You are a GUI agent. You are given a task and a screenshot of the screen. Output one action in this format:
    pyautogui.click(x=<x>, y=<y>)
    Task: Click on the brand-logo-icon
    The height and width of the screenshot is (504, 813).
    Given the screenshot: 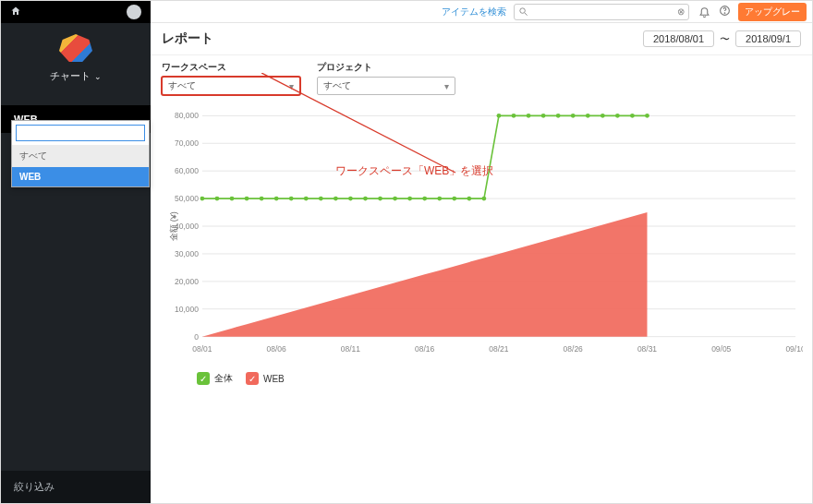 What is the action you would take?
    pyautogui.click(x=76, y=48)
    